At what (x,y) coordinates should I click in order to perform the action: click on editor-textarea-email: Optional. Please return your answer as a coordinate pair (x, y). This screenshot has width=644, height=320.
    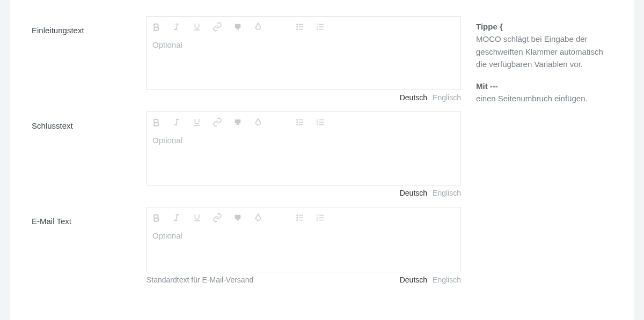
    Looking at the image, I should click on (304, 249).